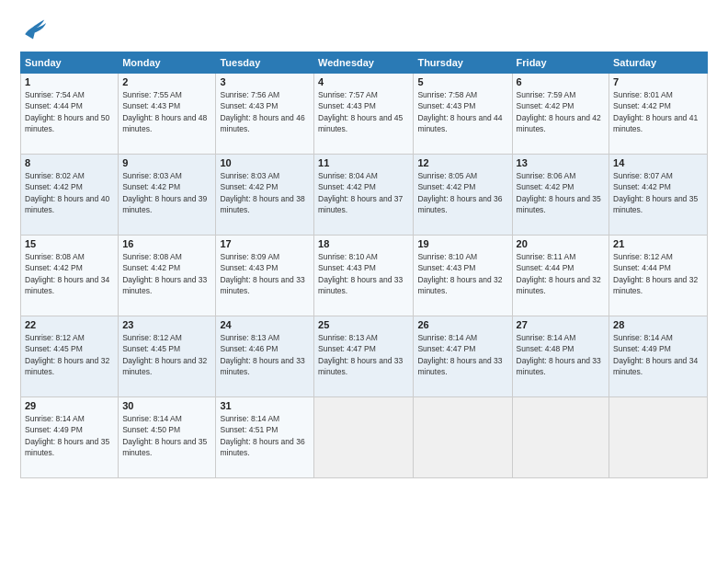 This screenshot has width=728, height=563. What do you see at coordinates (463, 63) in the screenshot?
I see `weekday-header-thursday: Thursday` at bounding box center [463, 63].